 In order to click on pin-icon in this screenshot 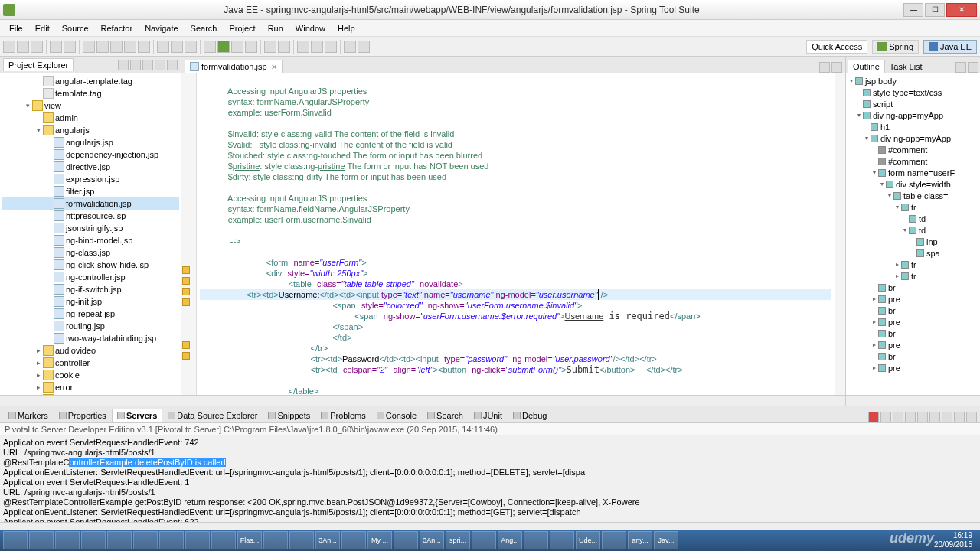, I will do `click(910, 417)`.